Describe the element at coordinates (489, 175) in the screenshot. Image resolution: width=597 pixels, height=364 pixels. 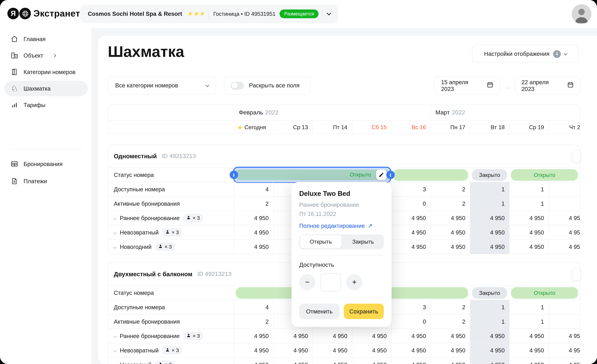
I see `status-bar-closed: Закрыто` at that location.